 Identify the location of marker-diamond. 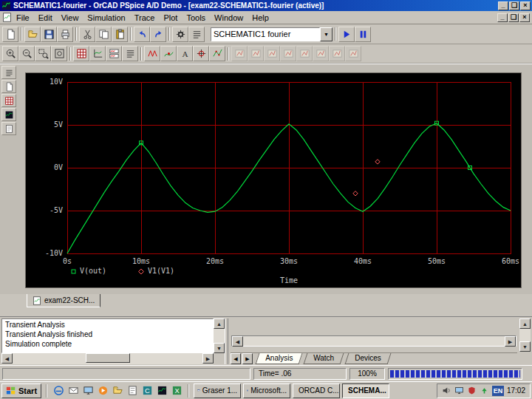
(378, 162).